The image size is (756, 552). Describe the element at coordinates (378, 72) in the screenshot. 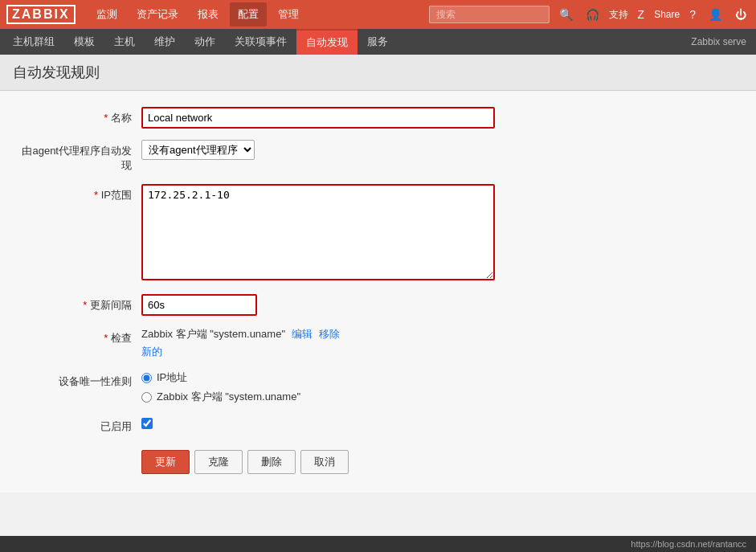

I see `page-title-bar: 自动发现规则` at that location.